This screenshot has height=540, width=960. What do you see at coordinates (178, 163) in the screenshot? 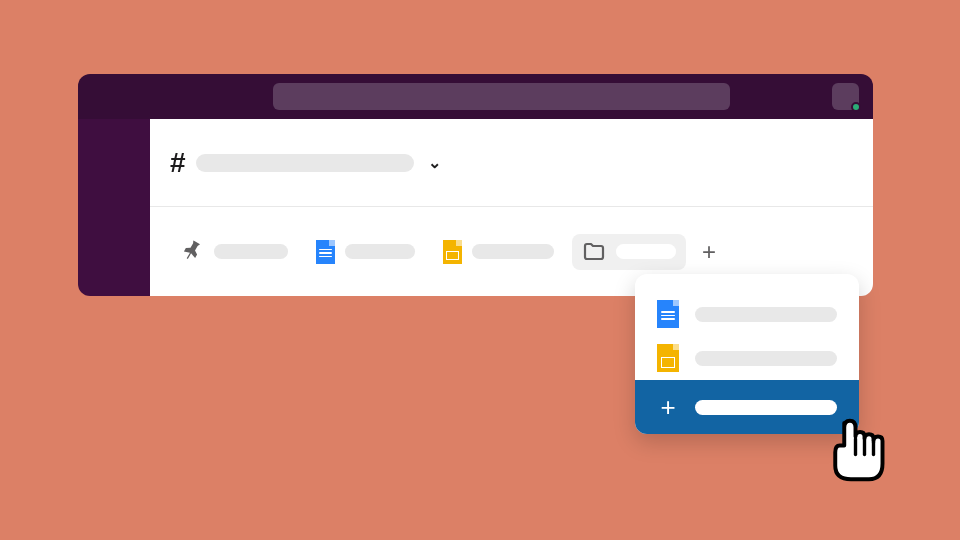
I see `hash-icon: #` at bounding box center [178, 163].